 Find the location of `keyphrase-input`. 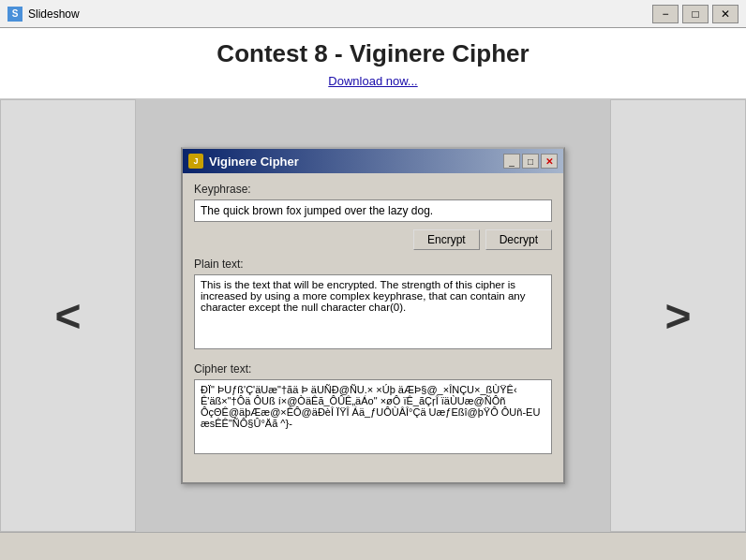

keyphrase-input is located at coordinates (373, 211).